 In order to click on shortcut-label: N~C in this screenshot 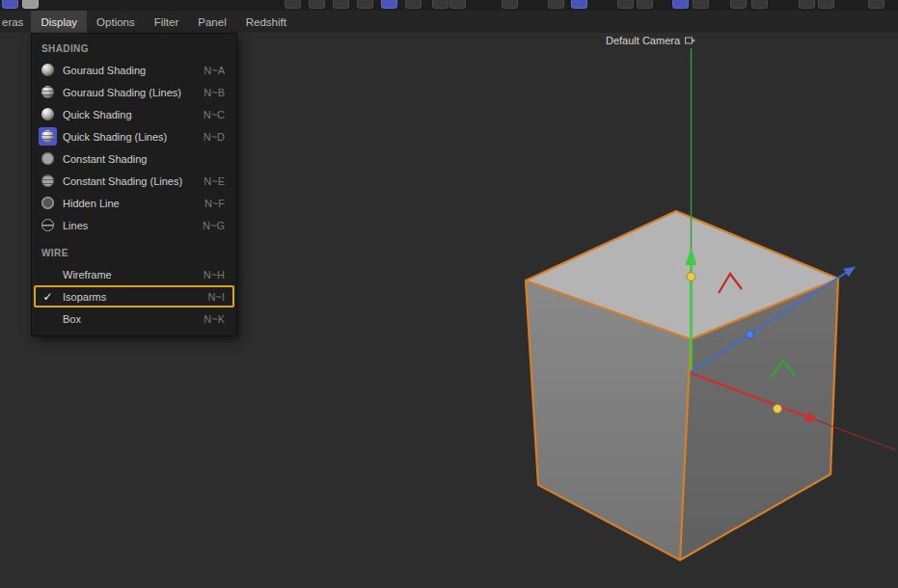, I will do `click(214, 115)`.